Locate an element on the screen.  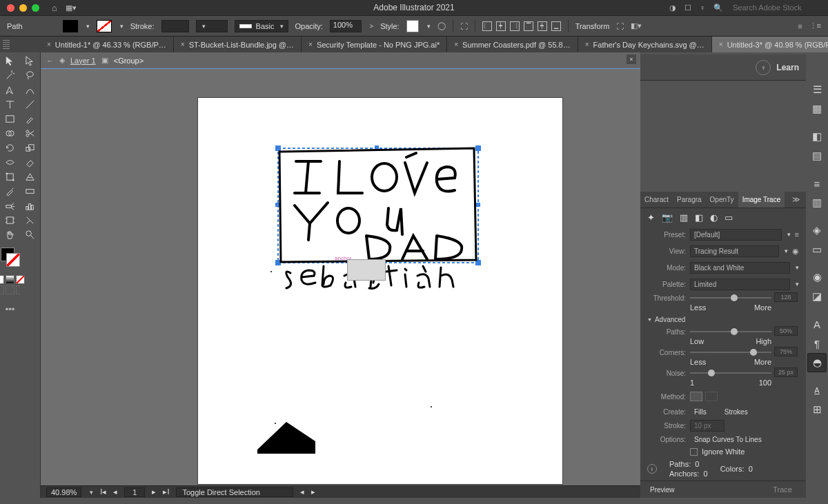
preset-gray-icon: ◧ is located at coordinates (699, 218).